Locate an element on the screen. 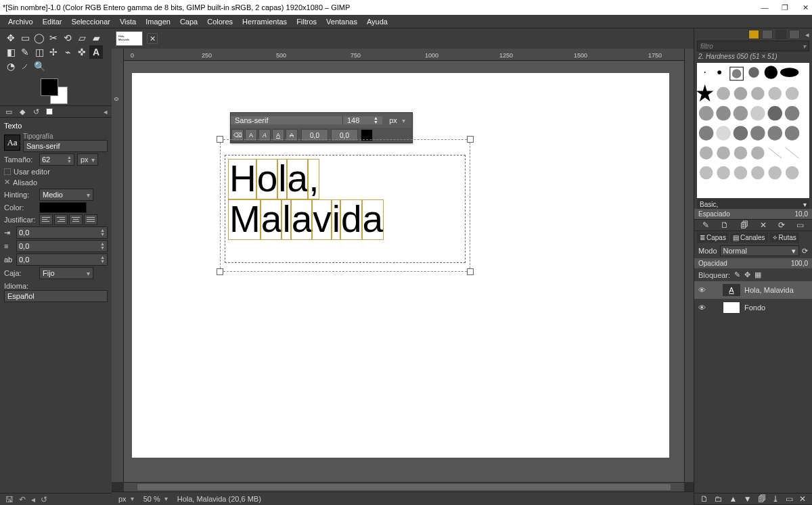 This screenshot has height=505, width=812. menu-ayuda: Ayuda is located at coordinates (378, 22).